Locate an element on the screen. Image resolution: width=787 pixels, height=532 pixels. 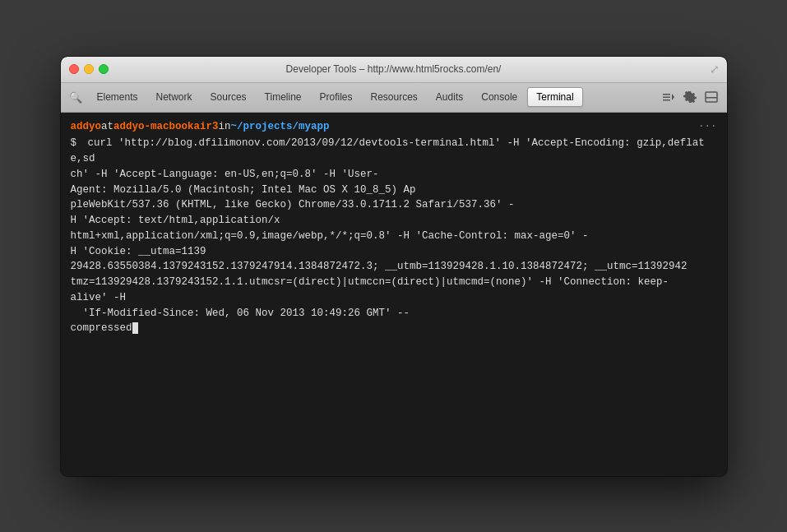
maximize-button is located at coordinates (104, 69).